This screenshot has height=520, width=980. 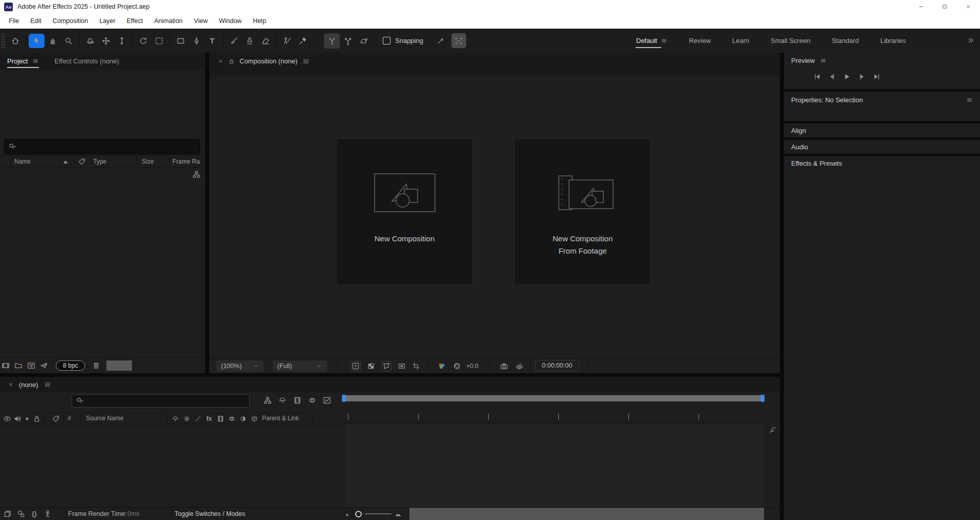 I want to click on snapping-checkbox, so click(x=387, y=41).